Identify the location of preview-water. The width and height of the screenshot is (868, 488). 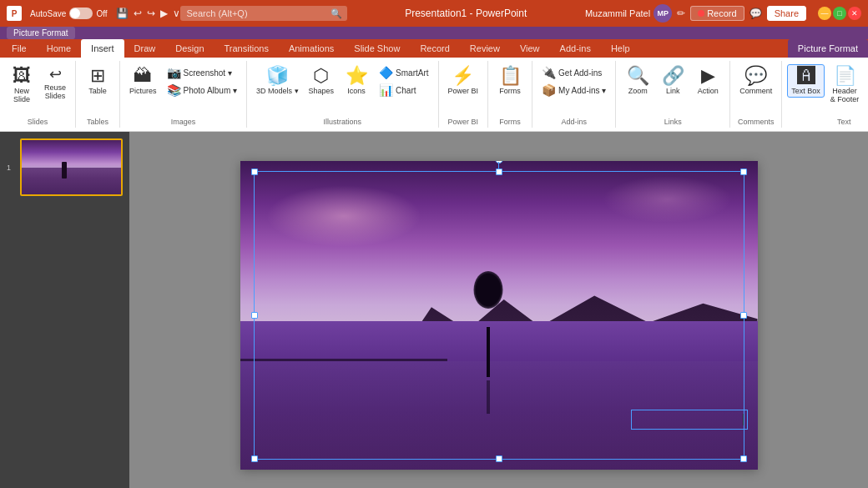
(72, 182).